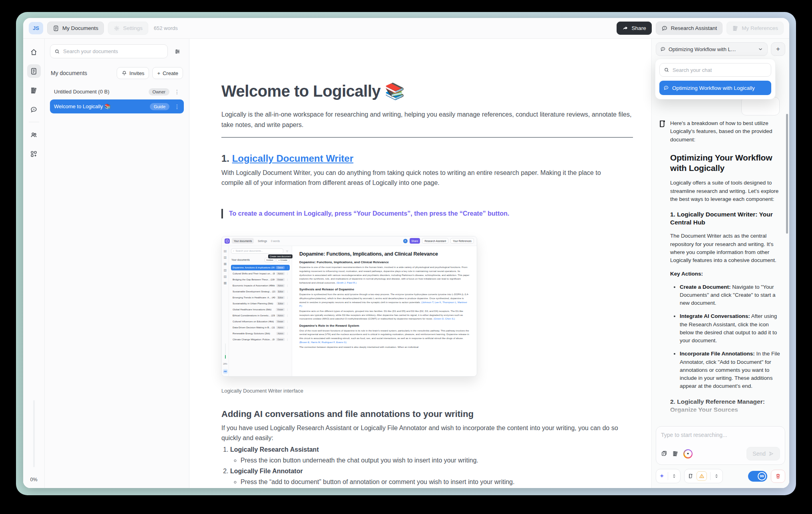 This screenshot has height=514, width=812. What do you see at coordinates (726, 163) in the screenshot?
I see `assistant-heading: Optimizing Your Workflow with Logically` at bounding box center [726, 163].